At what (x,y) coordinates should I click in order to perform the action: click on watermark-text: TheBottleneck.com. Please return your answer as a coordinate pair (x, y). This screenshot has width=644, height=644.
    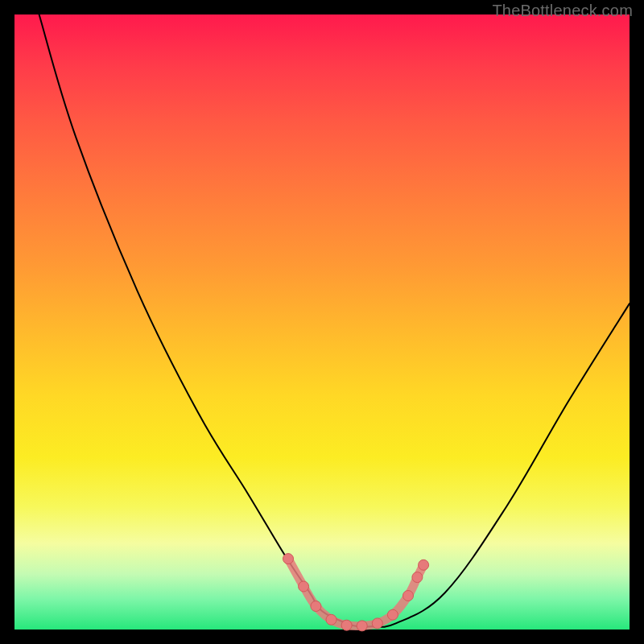
    Looking at the image, I should click on (562, 11).